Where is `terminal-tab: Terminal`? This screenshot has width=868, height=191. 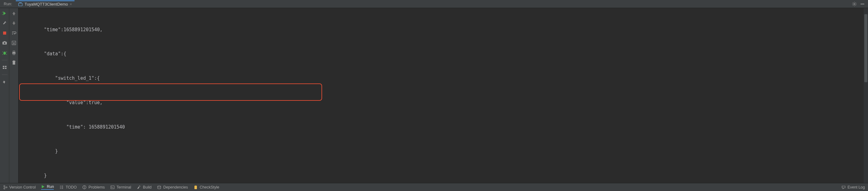 terminal-tab: Terminal is located at coordinates (121, 187).